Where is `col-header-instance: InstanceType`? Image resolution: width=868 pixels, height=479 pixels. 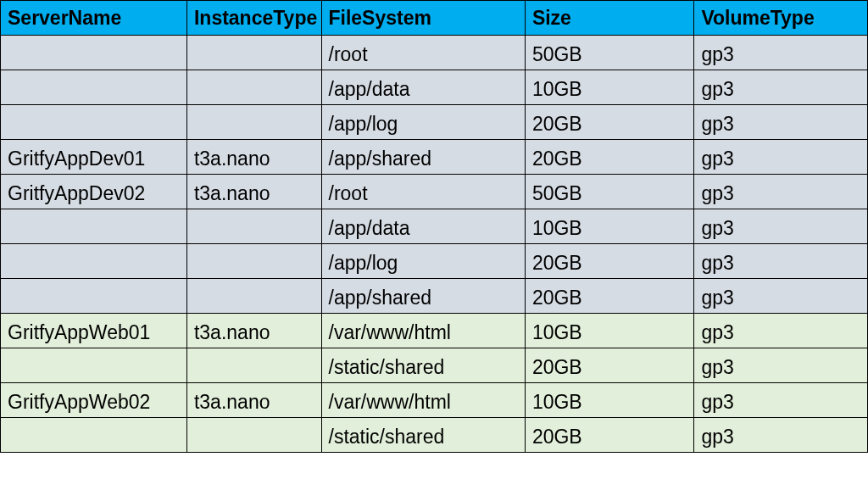 col-header-instance: InstanceType is located at coordinates (254, 19).